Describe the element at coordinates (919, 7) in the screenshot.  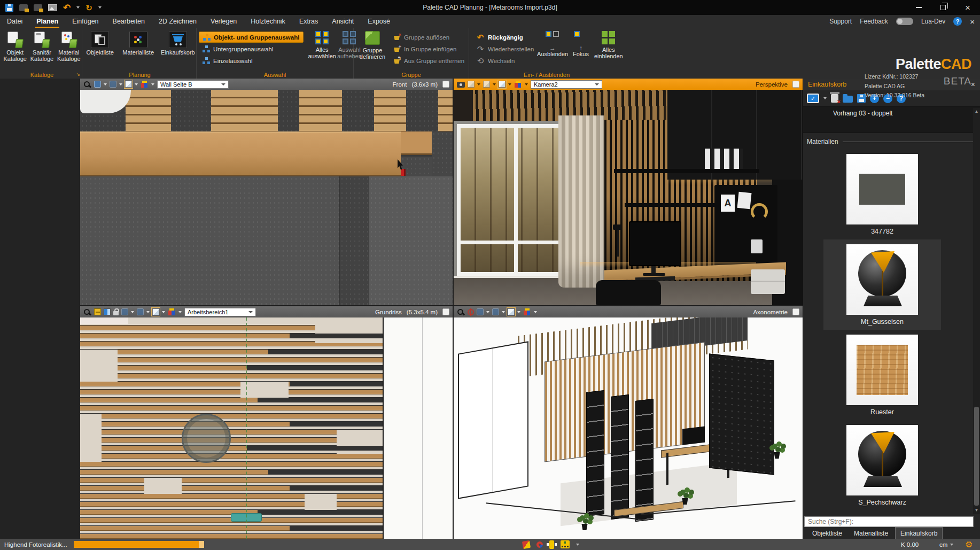
I see `minimize-button` at that location.